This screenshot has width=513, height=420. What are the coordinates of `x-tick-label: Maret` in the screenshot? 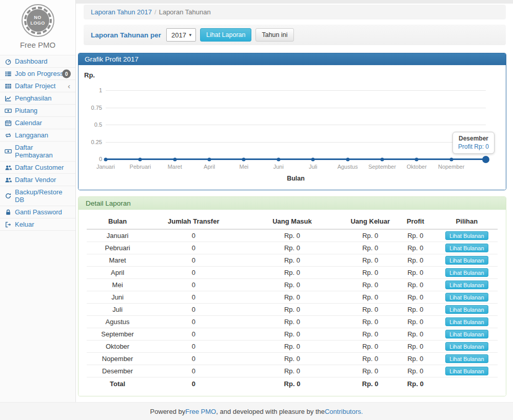 It's located at (175, 167).